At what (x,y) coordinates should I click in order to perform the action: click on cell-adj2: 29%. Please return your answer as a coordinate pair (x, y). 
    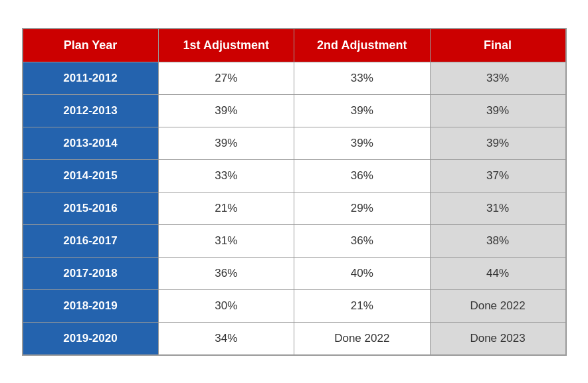
    Looking at the image, I should click on (363, 208).